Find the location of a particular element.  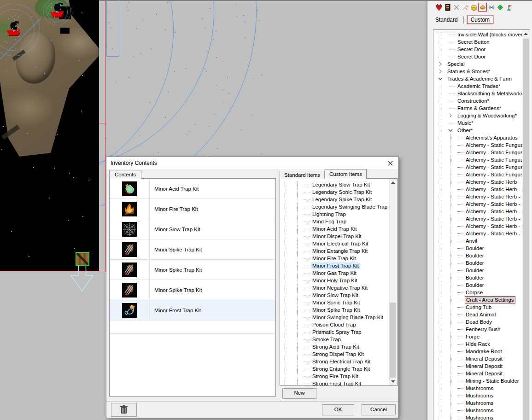

inventory-item-row: Minor Fire Trap Kit is located at coordinates (193, 209).